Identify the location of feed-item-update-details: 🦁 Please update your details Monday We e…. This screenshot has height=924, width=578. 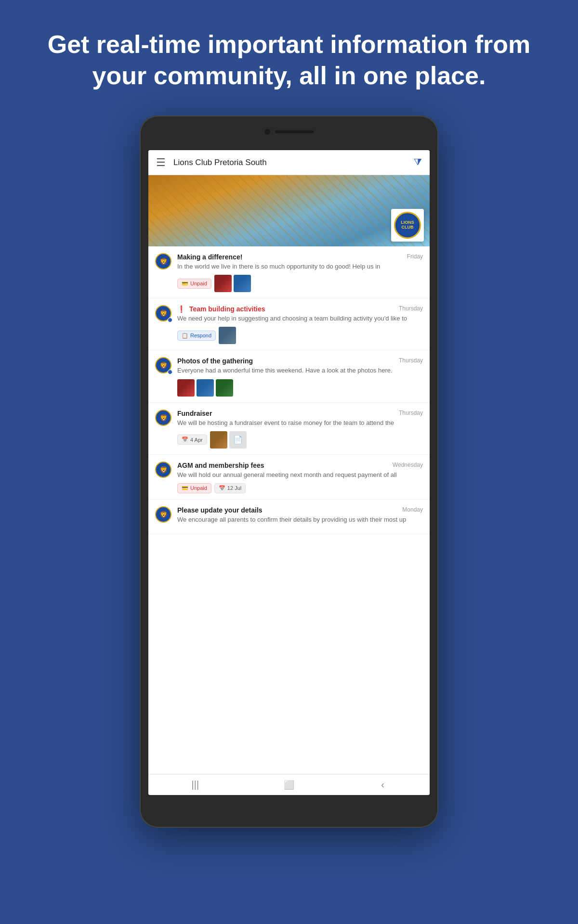
(289, 517).